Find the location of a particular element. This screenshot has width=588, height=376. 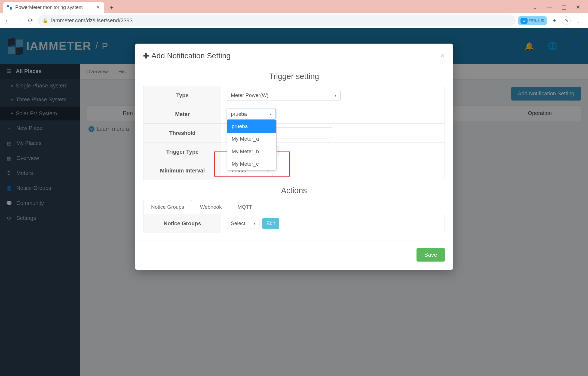

edit-button: Edit is located at coordinates (271, 223).